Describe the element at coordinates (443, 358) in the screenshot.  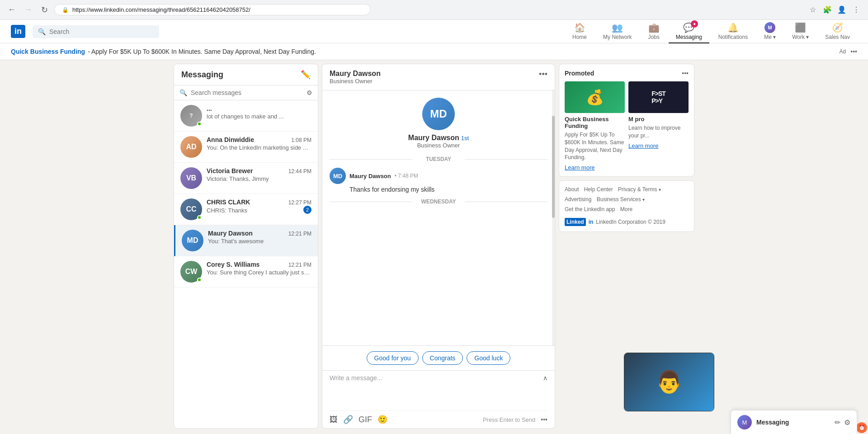
I see `quick-reply-congrats: Congrats` at that location.